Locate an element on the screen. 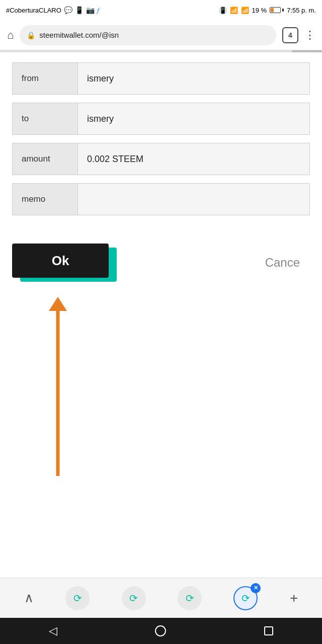 The height and width of the screenshot is (644, 322). url-text: steemitwallet.com/@isn is located at coordinates (79, 35).